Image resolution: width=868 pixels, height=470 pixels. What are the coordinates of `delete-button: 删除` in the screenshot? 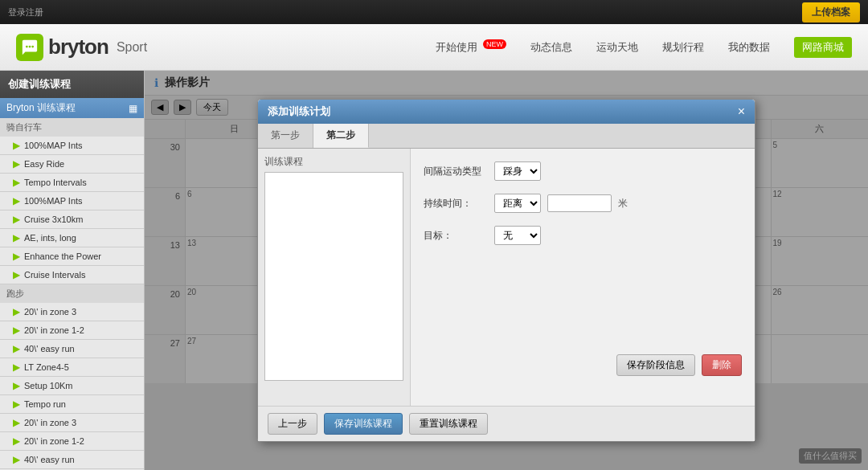 It's located at (722, 365).